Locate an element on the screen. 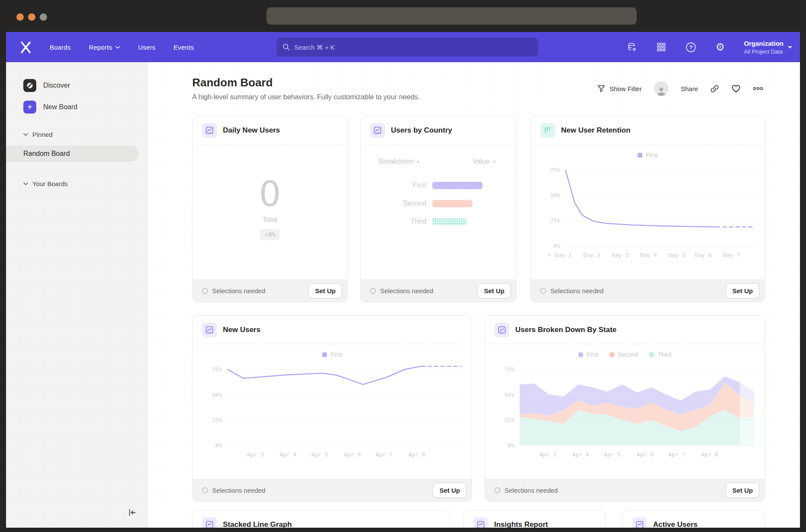 This screenshot has height=532, width=806. apps-grid-icon is located at coordinates (661, 47).